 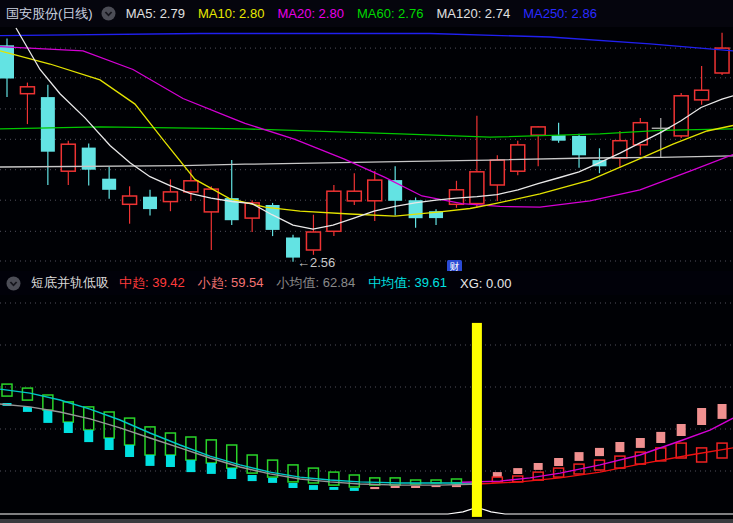 I want to click on indicator-header: 短底并轨低吸 中趋: 39.42小趋: 59.54小均值: 62.84中均值: …, so click(x=366, y=283).